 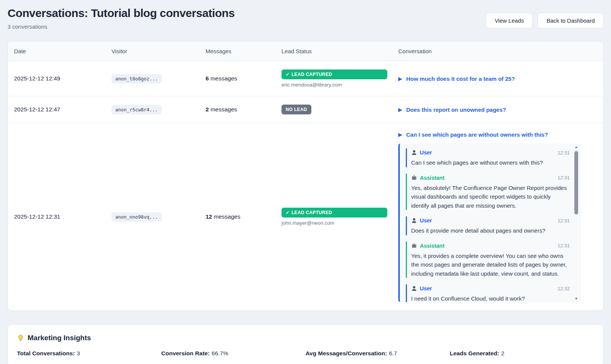 I want to click on insights-stats: Total Conversations:3 Conversion Rate:66…, so click(x=305, y=353).